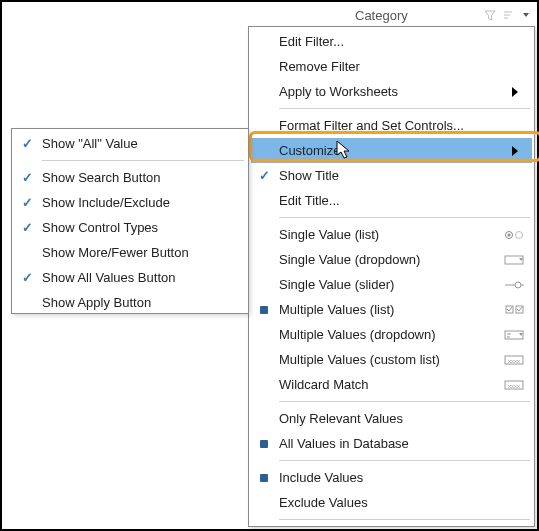  I want to click on menu-item-wildcard: Wildcard Match xxxx, so click(392, 384).